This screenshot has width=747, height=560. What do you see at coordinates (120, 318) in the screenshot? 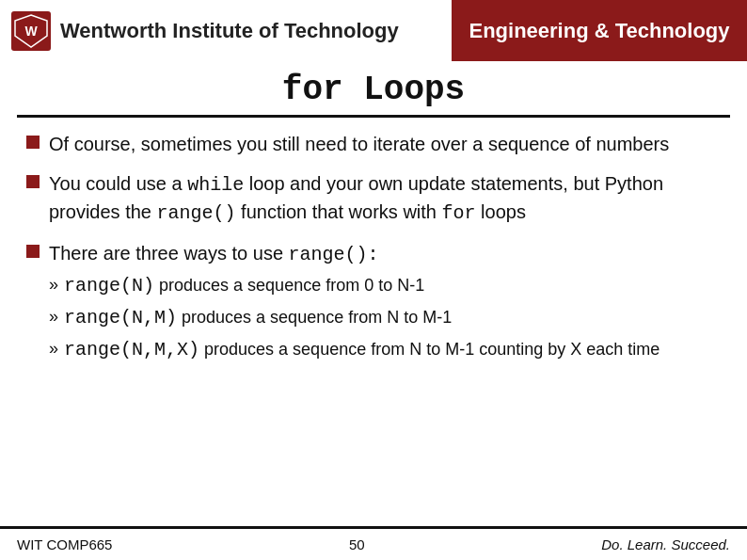
I see `code-rangeNM: range(N,M)` at bounding box center [120, 318].